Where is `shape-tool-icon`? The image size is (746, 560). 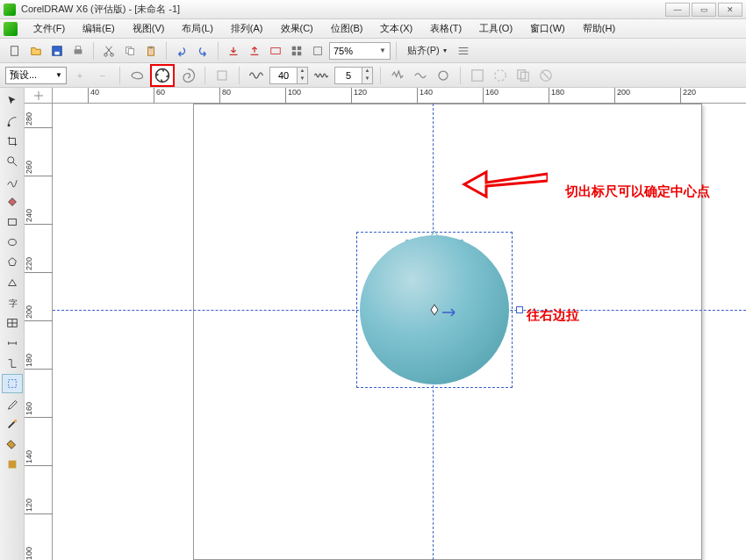 shape-tool-icon is located at coordinates (12, 121).